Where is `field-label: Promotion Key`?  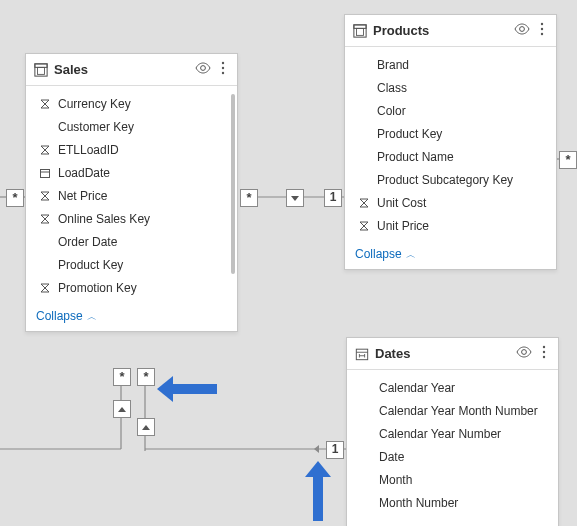
field-label: Promotion Key is located at coordinates (144, 288).